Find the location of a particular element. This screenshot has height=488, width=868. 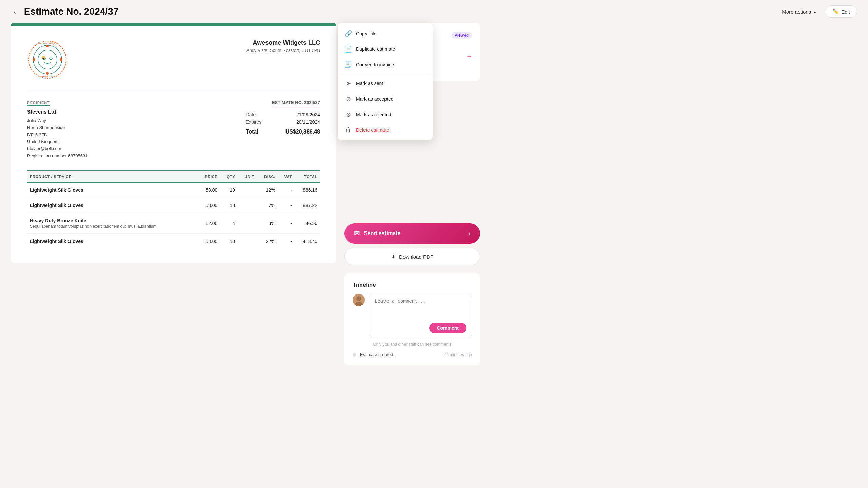

pencil-icon: ✏️ is located at coordinates (836, 12).